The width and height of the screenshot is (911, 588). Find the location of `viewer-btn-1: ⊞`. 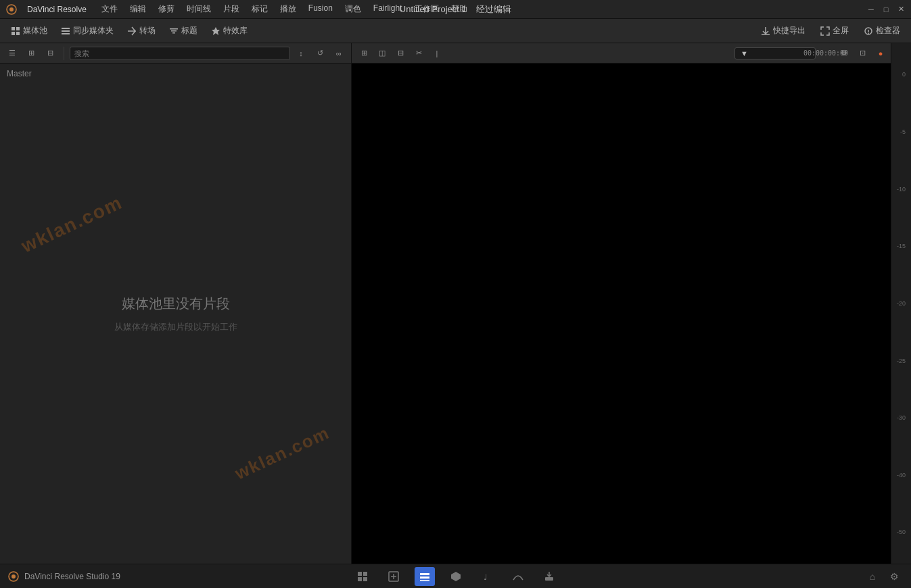

viewer-btn-1: ⊞ is located at coordinates (364, 53).